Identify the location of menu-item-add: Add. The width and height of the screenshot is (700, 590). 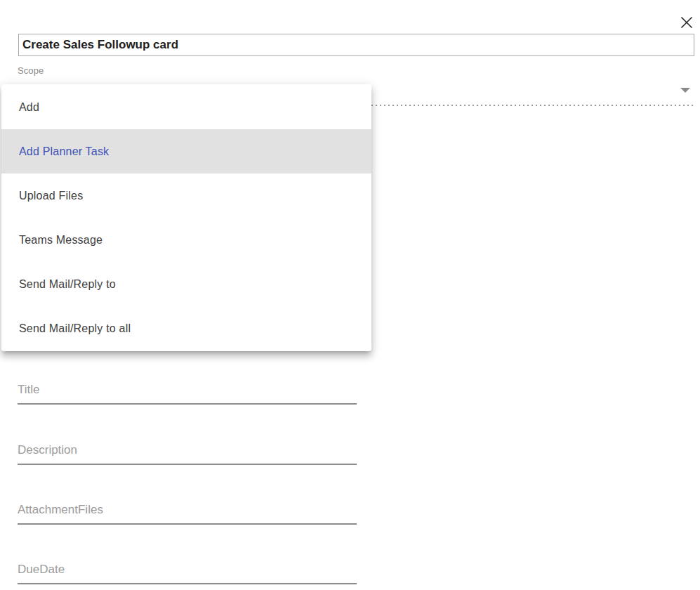
(187, 107).